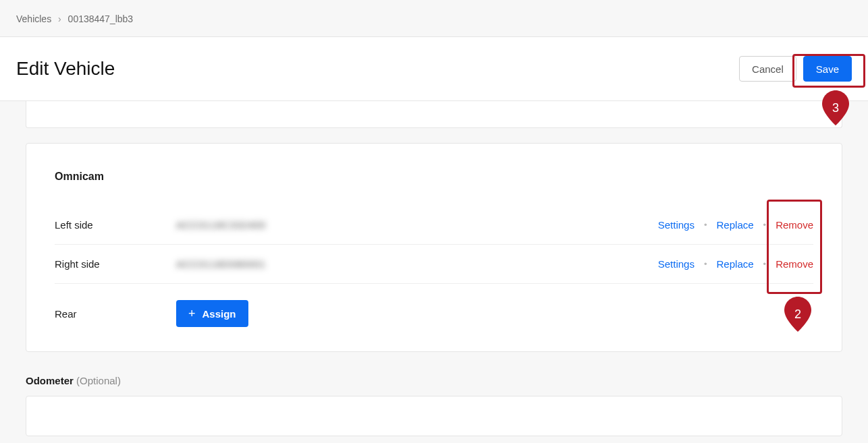 The height and width of the screenshot is (443, 868). I want to click on plus-icon: +, so click(192, 314).